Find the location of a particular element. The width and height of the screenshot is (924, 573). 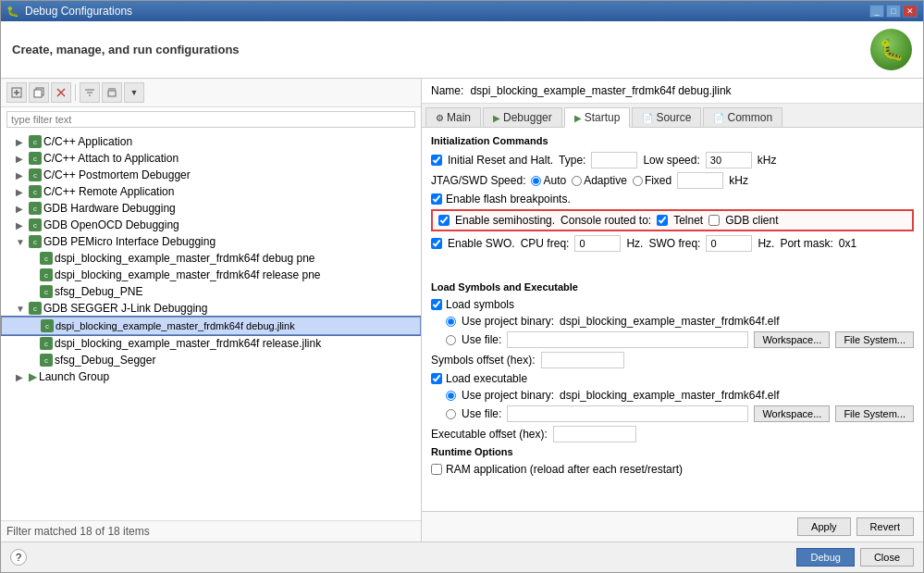

tree-item-pemicro-release: c dspi_blocking_example_master_frdmk64f … is located at coordinates (211, 275).